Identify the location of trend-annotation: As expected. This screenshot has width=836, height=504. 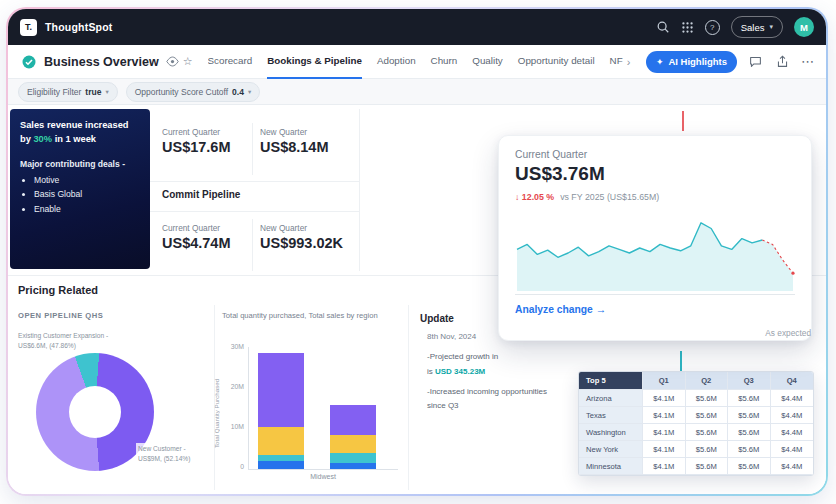
(788, 333).